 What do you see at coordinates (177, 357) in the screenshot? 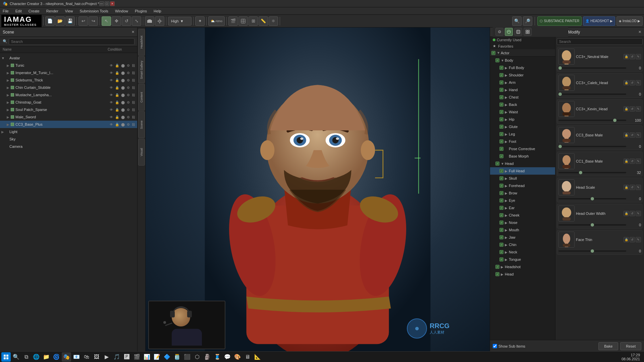
I see `taskbar-blender: 🫙` at bounding box center [177, 357].